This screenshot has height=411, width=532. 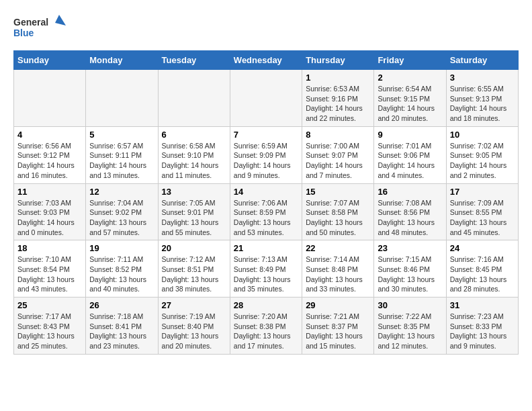 I want to click on day-info: Sunrise: 6:53 AM Sunset: 9:16 PM Dayligh…, so click(x=338, y=103).